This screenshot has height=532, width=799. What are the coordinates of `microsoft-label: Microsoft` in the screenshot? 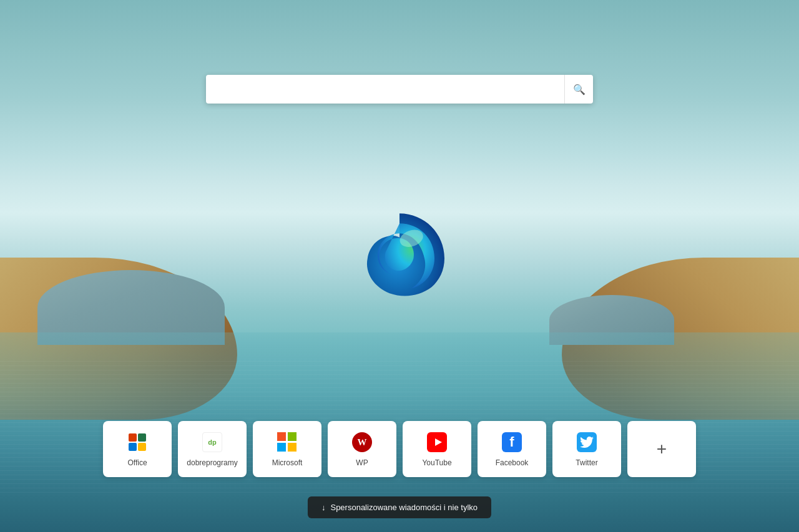 It's located at (287, 463).